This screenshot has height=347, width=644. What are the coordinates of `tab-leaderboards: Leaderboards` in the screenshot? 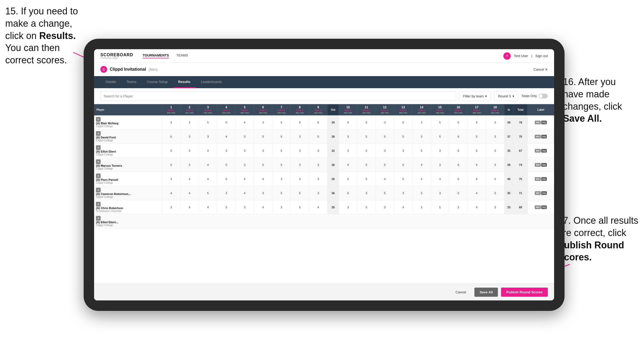 It's located at (211, 82).